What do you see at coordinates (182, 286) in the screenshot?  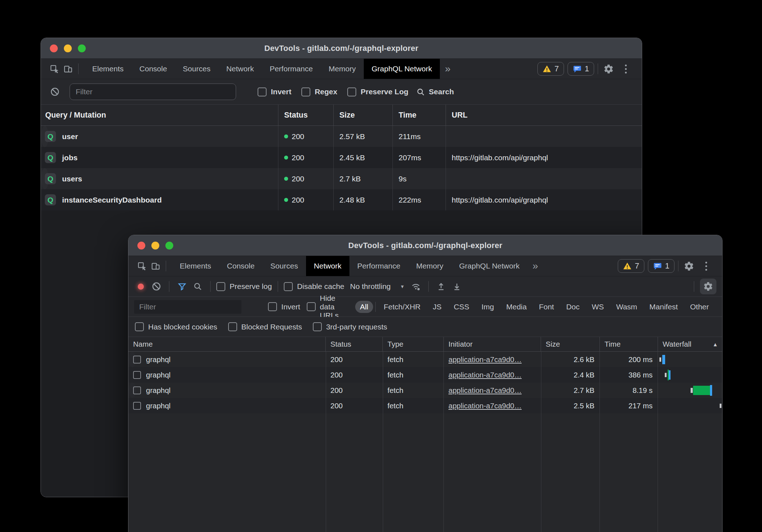 I see `filter-funnel-icon` at bounding box center [182, 286].